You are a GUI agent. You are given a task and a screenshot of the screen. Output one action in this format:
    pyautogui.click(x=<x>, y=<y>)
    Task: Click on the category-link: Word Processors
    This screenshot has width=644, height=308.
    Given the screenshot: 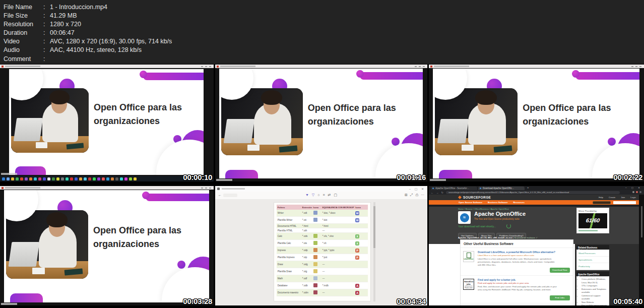 What is the action you would take?
    pyautogui.click(x=593, y=253)
    